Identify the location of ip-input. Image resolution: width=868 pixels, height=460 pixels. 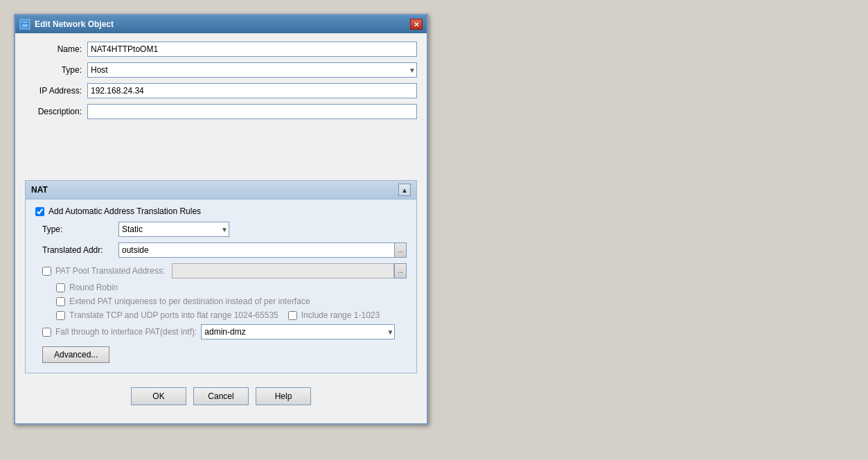
(252, 91).